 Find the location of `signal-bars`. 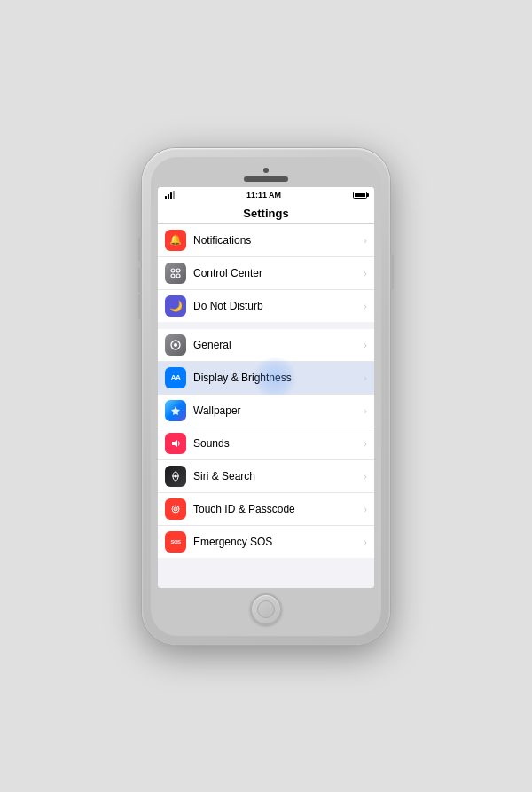

signal-bars is located at coordinates (170, 195).